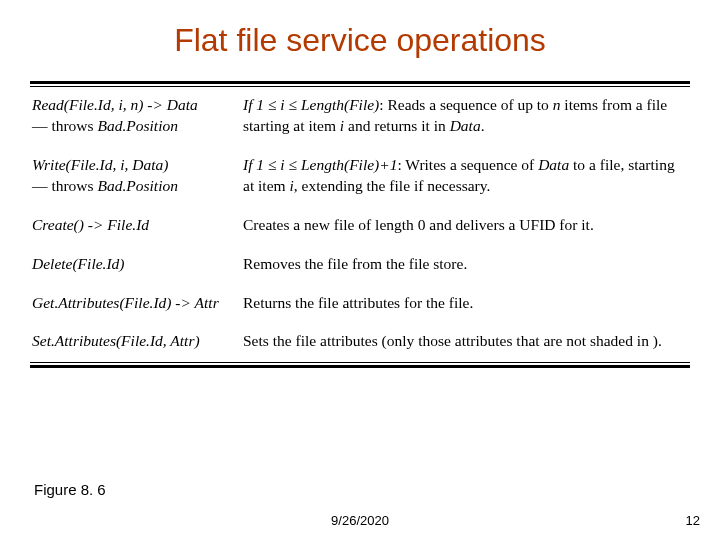  What do you see at coordinates (136, 177) in the screenshot?
I see `operation-signature: Write(File.Id, i, Data)— throws Bad.Posi…` at bounding box center [136, 177].